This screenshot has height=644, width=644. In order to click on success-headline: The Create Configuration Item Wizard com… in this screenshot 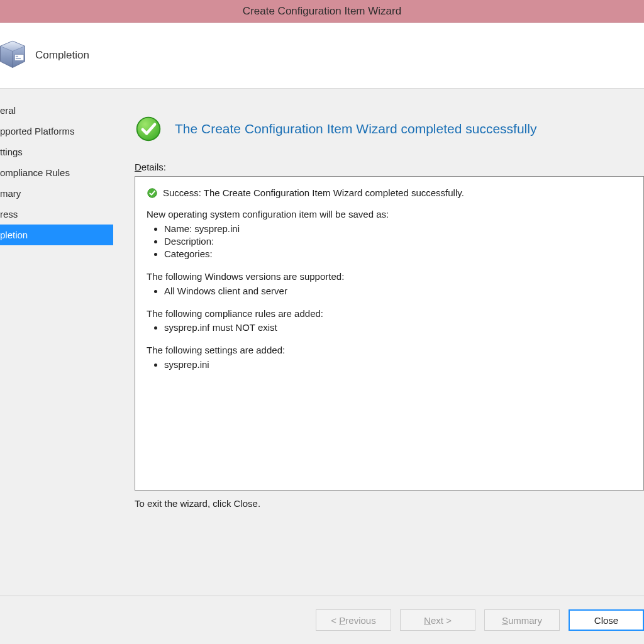, I will do `click(356, 129)`.